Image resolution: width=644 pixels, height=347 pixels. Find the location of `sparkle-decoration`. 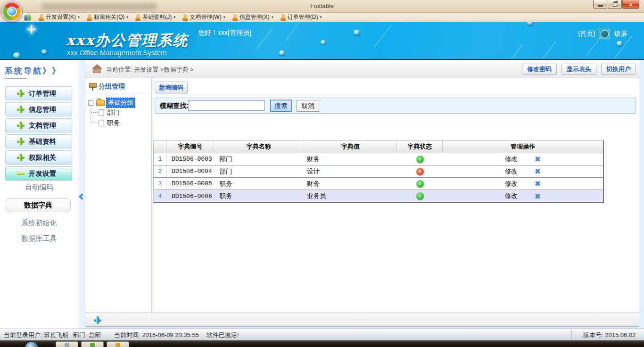

sparkle-decoration is located at coordinates (32, 29).